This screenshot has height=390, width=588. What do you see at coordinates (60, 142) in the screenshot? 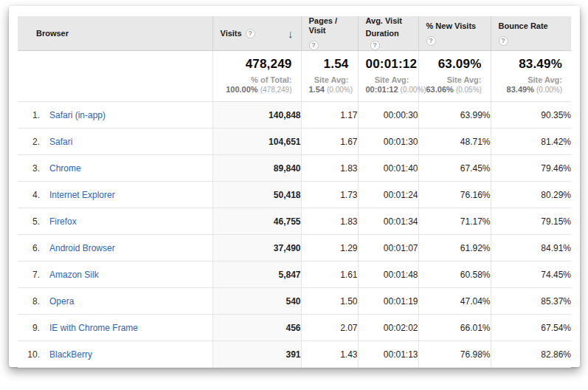
I see `browser-link: Safari` at bounding box center [60, 142].